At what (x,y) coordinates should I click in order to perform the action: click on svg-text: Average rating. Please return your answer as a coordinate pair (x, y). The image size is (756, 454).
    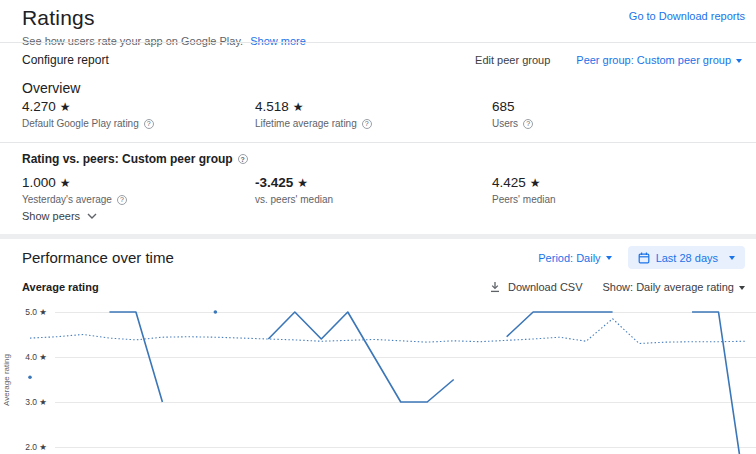
    Looking at the image, I should click on (6, 380).